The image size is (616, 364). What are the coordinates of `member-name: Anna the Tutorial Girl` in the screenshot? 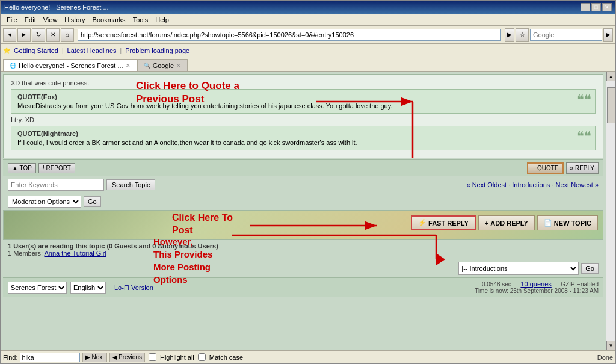 It's located at (76, 253).